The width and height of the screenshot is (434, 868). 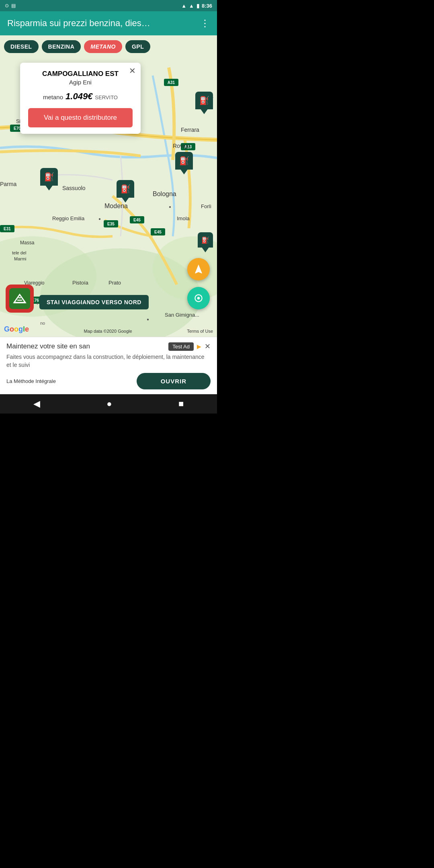 What do you see at coordinates (7, 6) in the screenshot?
I see `status-icon-1: ⊙` at bounding box center [7, 6].